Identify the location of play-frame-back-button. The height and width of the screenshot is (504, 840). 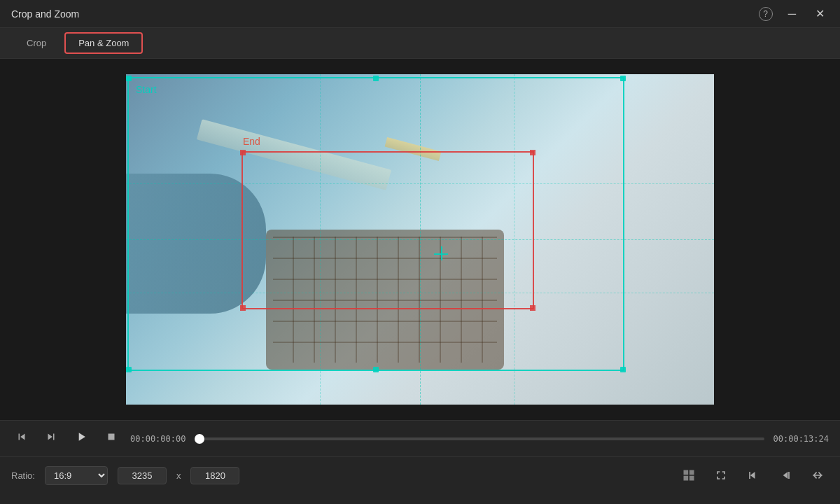
(51, 438).